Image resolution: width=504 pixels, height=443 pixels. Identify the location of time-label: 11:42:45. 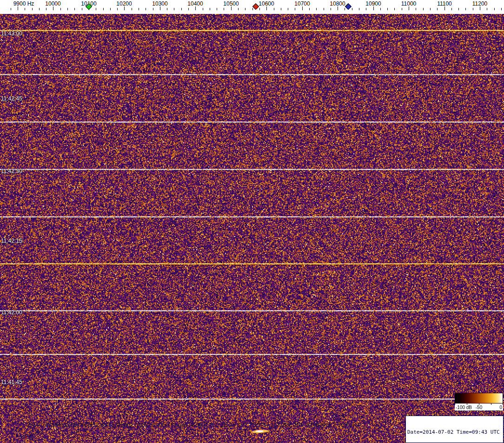
(12, 99).